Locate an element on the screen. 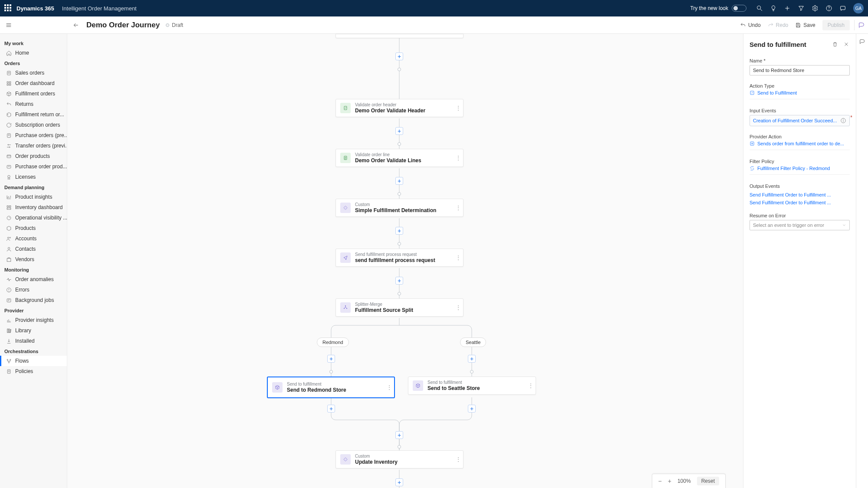 This screenshot has width=868, height=488. copilot-icon is located at coordinates (861, 25).